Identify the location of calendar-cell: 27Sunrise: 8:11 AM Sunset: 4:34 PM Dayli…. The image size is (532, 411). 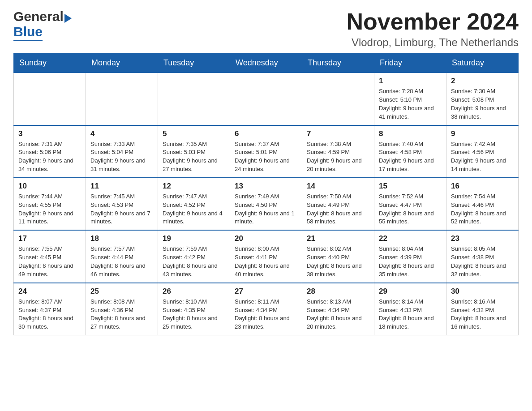
(266, 309).